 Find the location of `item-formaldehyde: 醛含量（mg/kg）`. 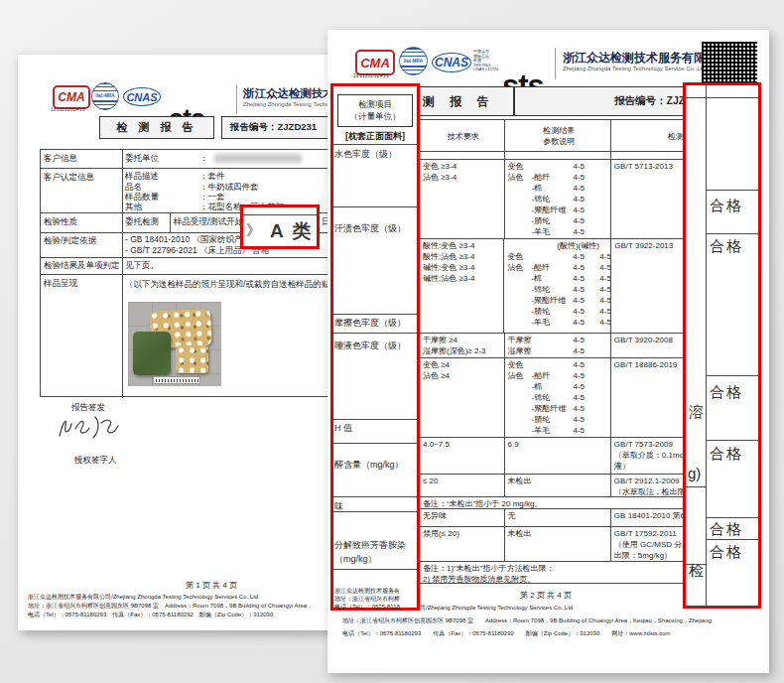

item-formaldehyde: 醛含量（mg/kg） is located at coordinates (369, 465).